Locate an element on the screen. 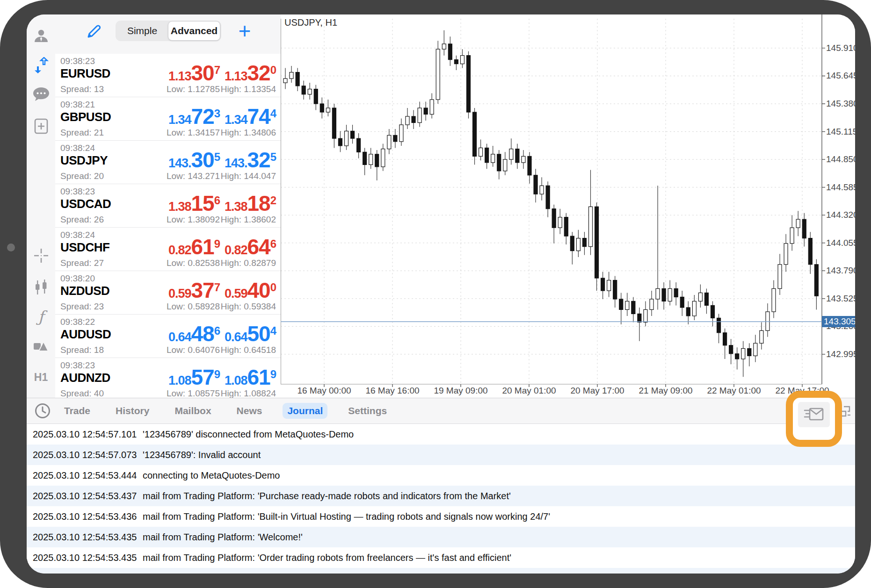 The height and width of the screenshot is (588, 871). function-glyph: ƒ is located at coordinates (41, 317).